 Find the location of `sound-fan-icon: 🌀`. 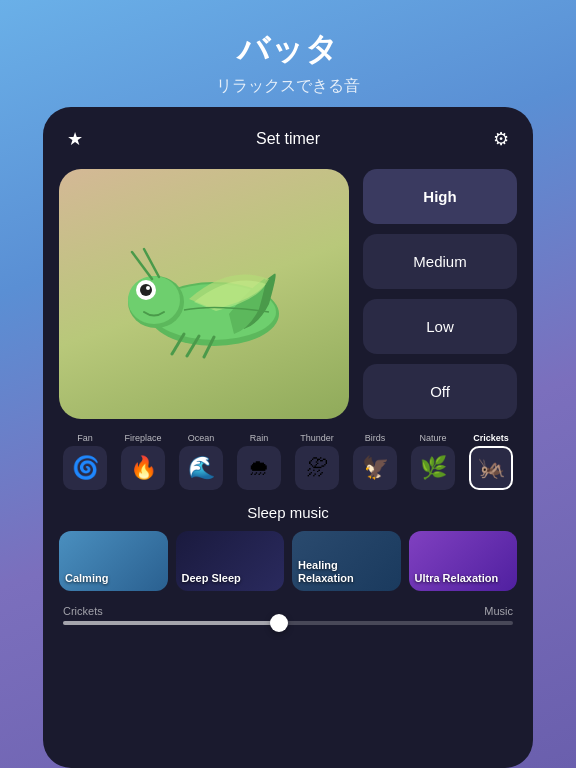

sound-fan-icon: 🌀 is located at coordinates (85, 468).